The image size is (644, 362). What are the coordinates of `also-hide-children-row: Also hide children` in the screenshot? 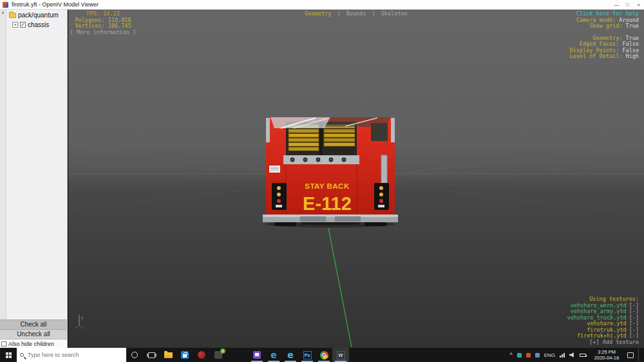 It's located at (33, 343).